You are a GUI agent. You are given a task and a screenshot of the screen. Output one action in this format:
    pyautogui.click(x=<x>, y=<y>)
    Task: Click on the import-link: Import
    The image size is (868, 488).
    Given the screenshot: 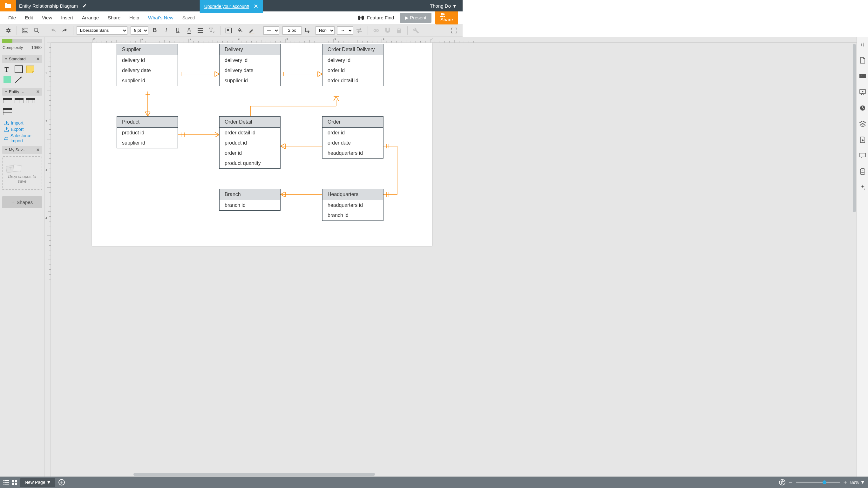 What is the action you would take?
    pyautogui.click(x=23, y=123)
    